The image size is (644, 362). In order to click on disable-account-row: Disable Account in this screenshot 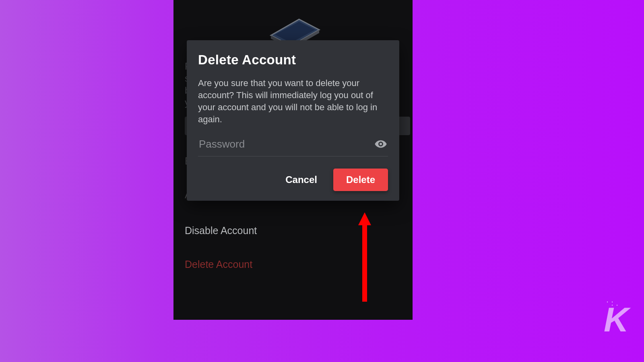, I will do `click(295, 231)`.